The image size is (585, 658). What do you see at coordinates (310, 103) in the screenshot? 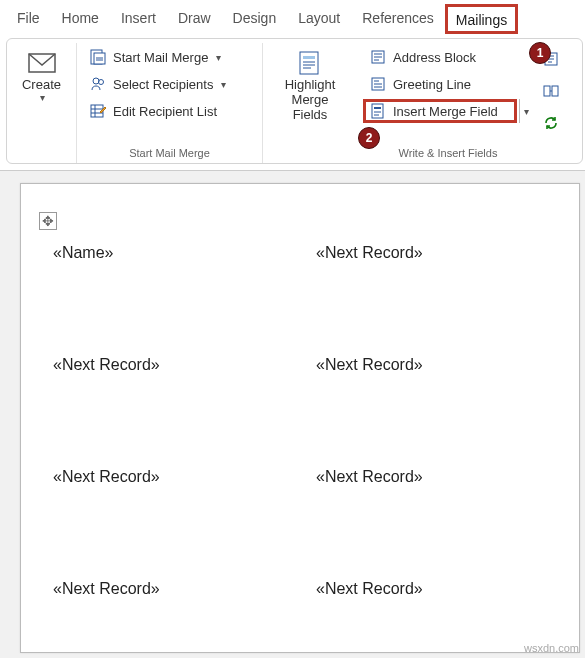
I see `group-highlight-merge-fields: Highlight Merge Fields` at bounding box center [310, 103].